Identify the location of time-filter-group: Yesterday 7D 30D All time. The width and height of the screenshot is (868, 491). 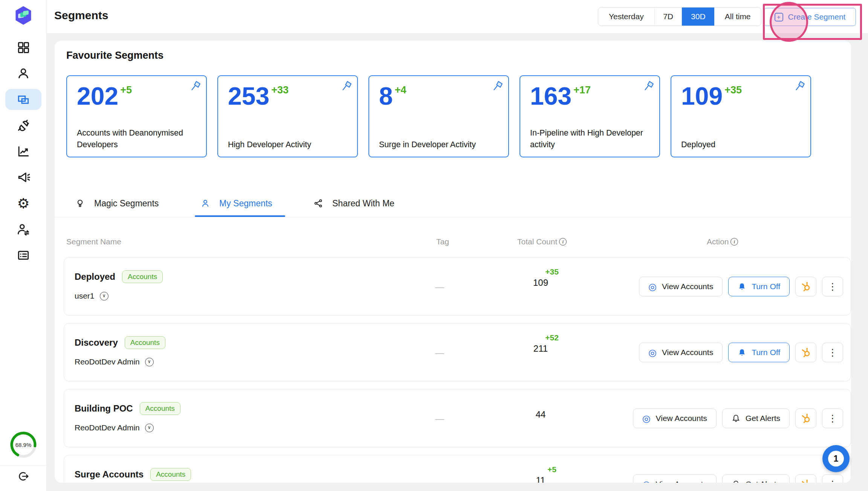
(680, 17).